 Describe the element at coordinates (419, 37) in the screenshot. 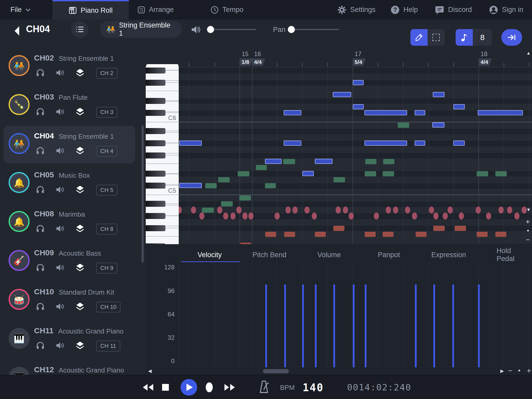

I see `pencil-tool-button` at that location.